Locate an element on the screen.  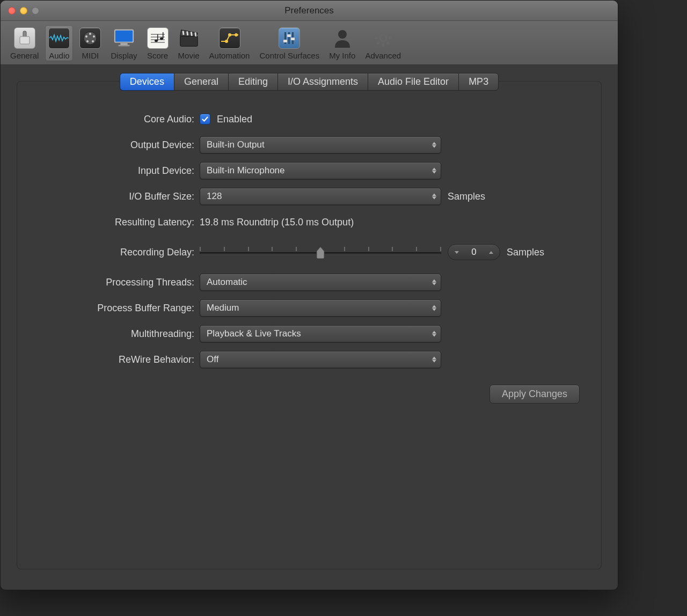
core-audio-checkbox is located at coordinates (205, 119).